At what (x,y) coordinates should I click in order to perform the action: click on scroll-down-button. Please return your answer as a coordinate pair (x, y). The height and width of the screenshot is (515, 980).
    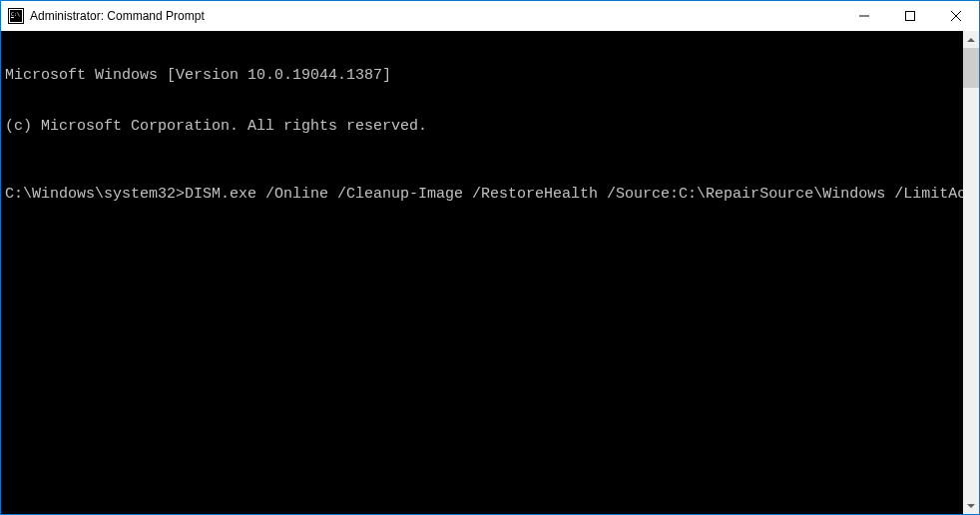
    Looking at the image, I should click on (971, 505).